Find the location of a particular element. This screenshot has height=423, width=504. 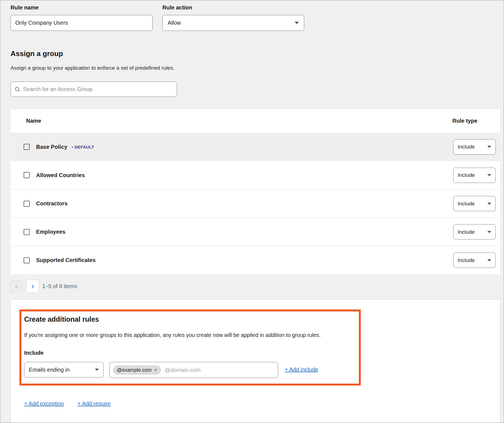

pagination-range-text: 1–5 of 6 items is located at coordinates (60, 286).